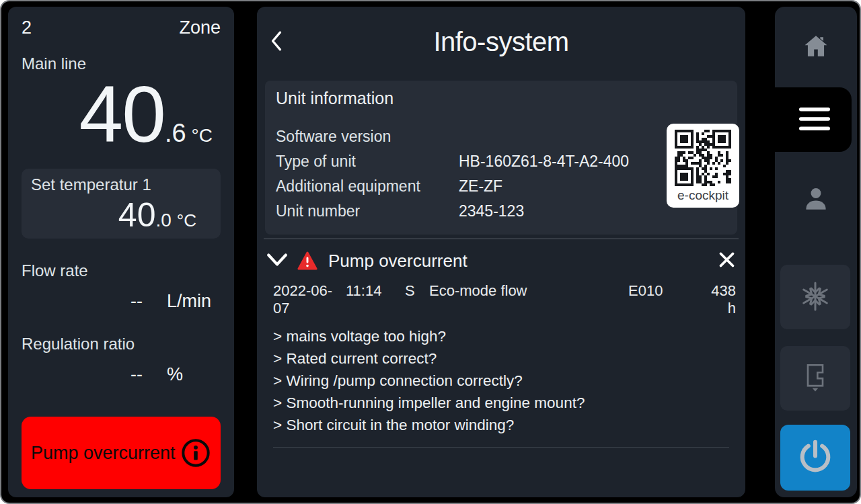  I want to click on set-temp-unit: °C, so click(187, 220).